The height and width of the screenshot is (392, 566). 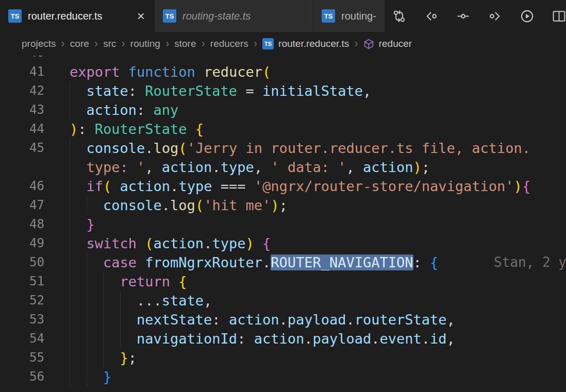 What do you see at coordinates (79, 44) in the screenshot?
I see `breadcrumb-core: core` at bounding box center [79, 44].